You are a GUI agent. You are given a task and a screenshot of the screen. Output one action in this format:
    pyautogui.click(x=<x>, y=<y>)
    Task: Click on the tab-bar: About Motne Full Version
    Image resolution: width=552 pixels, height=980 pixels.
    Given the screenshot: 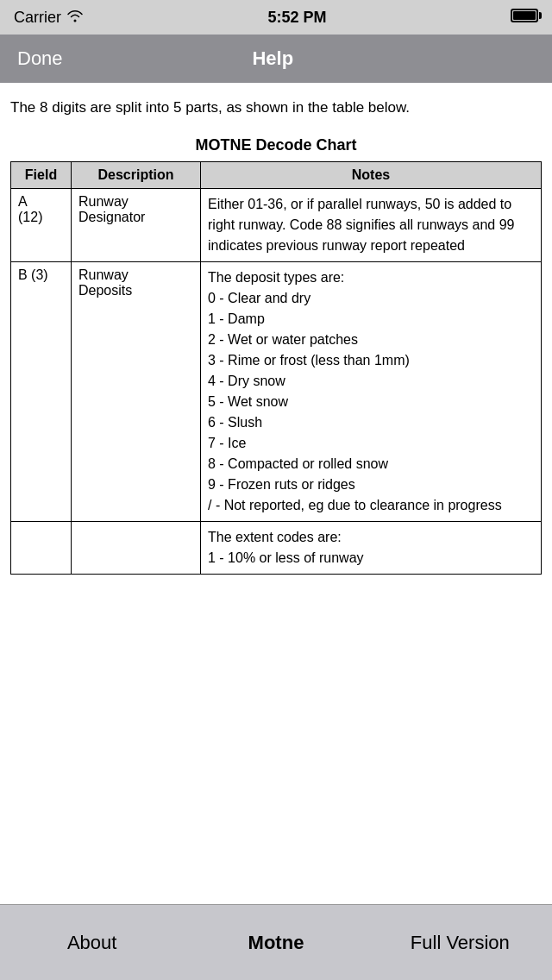 What is the action you would take?
    pyautogui.click(x=276, y=942)
    